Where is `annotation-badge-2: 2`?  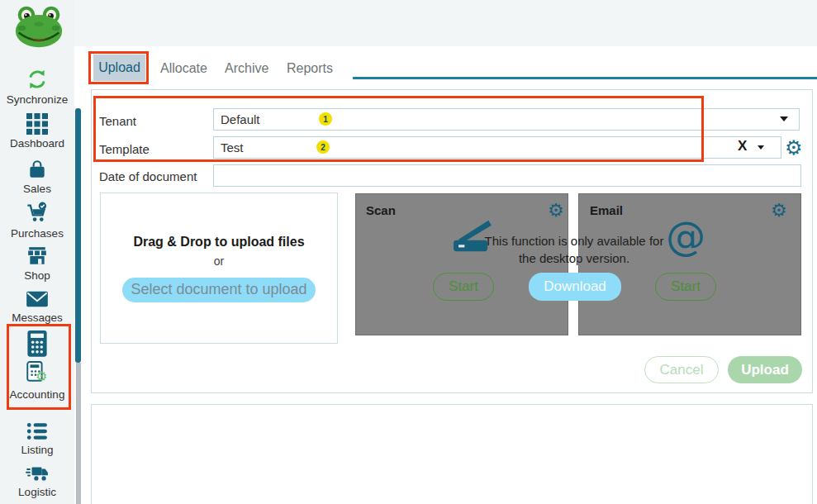
annotation-badge-2: 2 is located at coordinates (323, 147).